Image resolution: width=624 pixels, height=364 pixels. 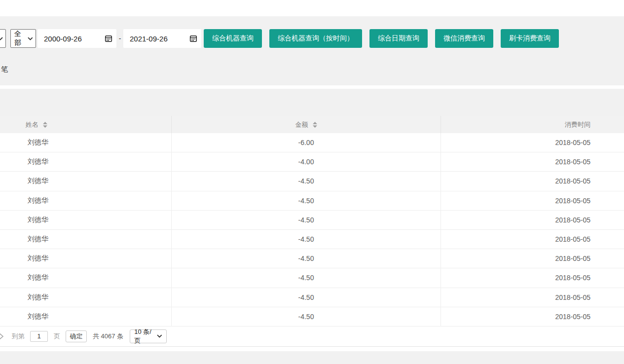 I want to click on record-count-partial: 笔, so click(x=312, y=69).